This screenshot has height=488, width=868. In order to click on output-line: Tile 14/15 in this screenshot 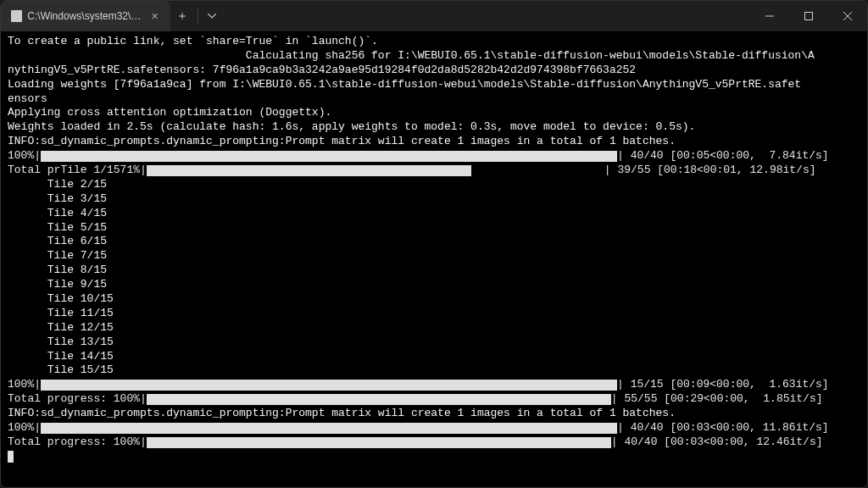, I will do `click(434, 358)`.